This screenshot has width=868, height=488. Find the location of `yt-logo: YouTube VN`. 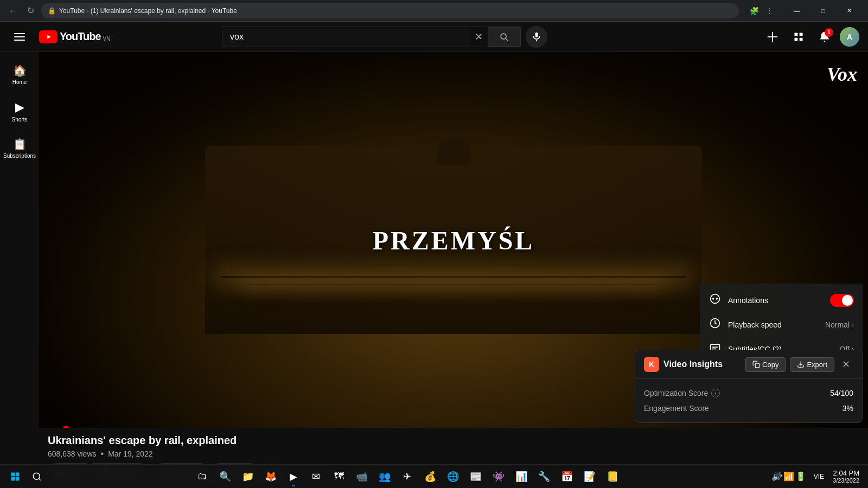

yt-logo: YouTube VN is located at coordinates (75, 37).